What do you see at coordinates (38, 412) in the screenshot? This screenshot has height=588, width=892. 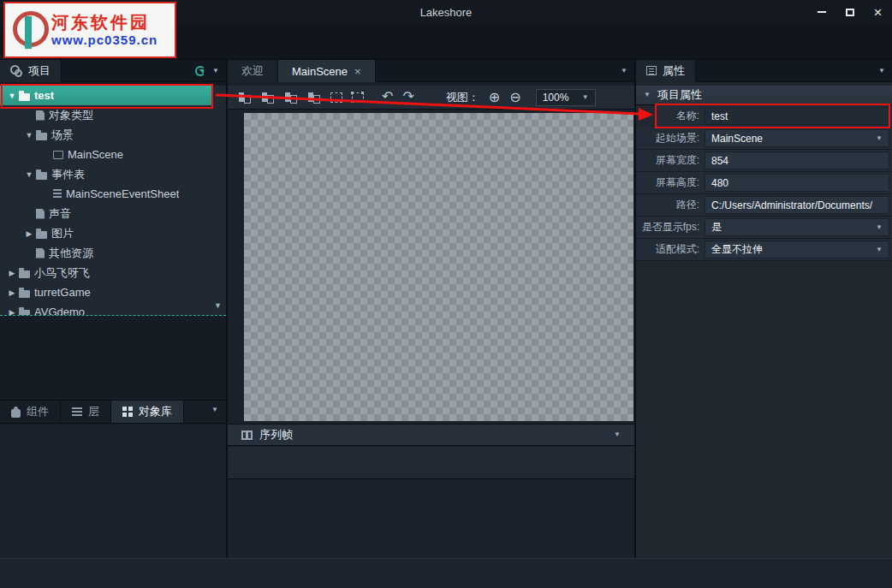 I see `tab-label: 组件` at bounding box center [38, 412].